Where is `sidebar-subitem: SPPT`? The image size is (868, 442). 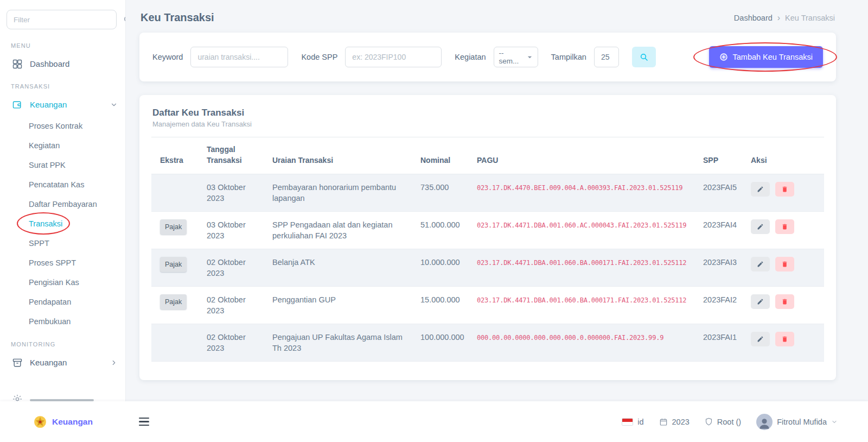 sidebar-subitem: SPPT is located at coordinates (63, 243).